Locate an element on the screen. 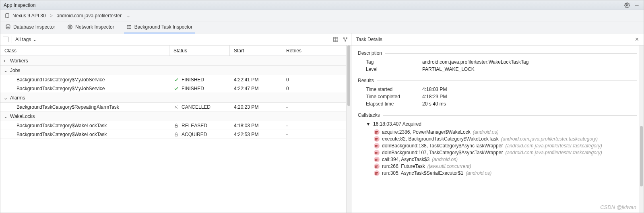  cell-start: 4:18:03 PM is located at coordinates (256, 126).